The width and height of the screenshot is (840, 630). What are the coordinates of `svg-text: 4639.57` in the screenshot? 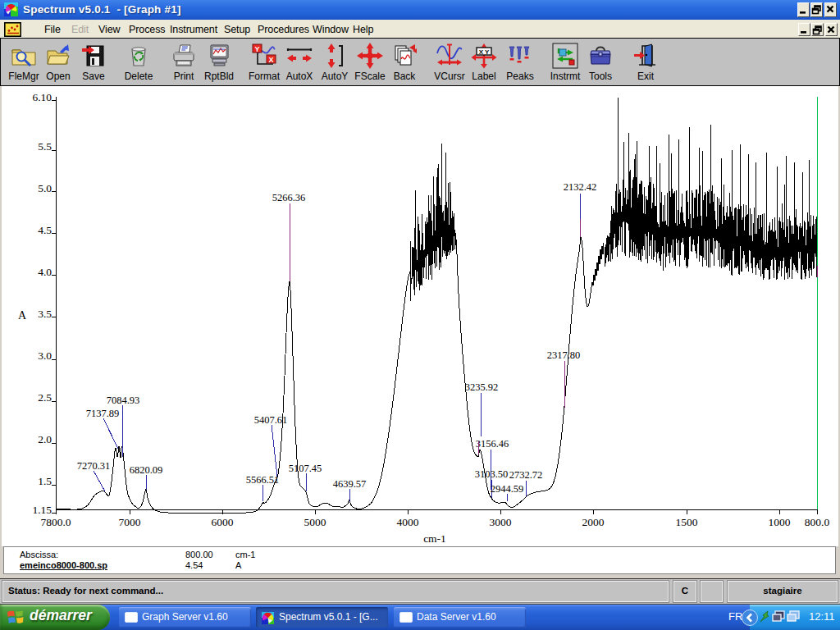 It's located at (349, 484).